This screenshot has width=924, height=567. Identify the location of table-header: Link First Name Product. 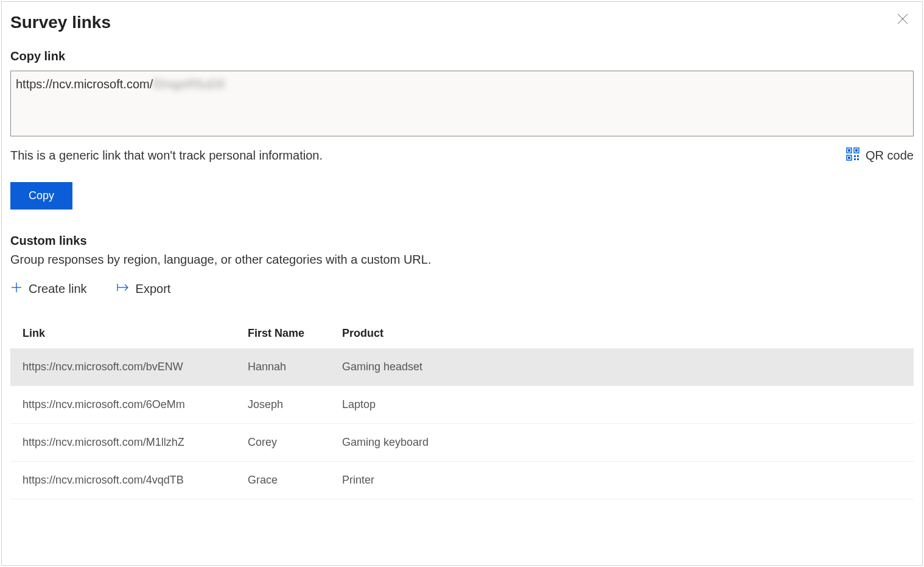
(462, 334).